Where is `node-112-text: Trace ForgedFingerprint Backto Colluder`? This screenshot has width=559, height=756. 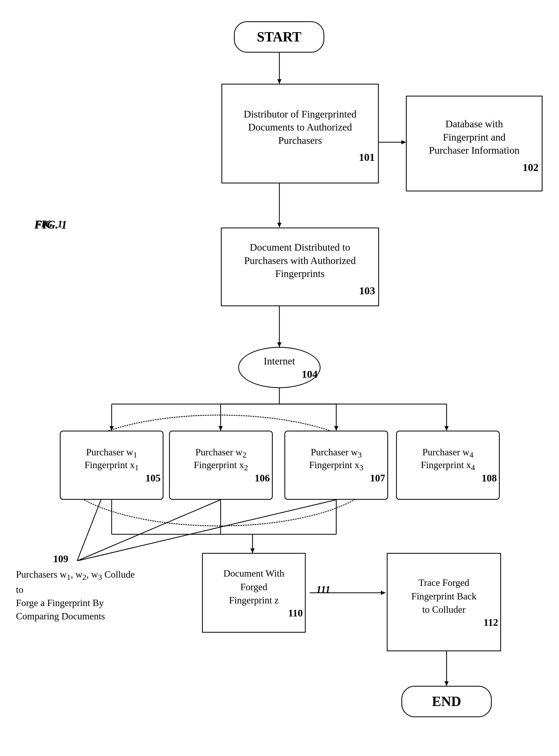
node-112-text: Trace ForgedFingerprint Backto Colluder is located at coordinates (444, 596).